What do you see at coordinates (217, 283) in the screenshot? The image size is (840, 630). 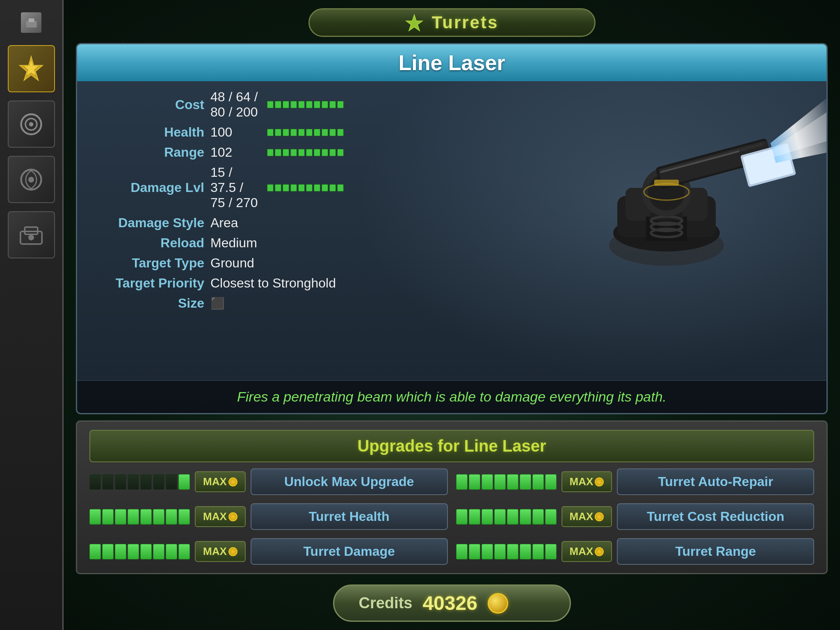 I see `stat-target-priority: Target Priority Closest to Stronghold` at bounding box center [217, 283].